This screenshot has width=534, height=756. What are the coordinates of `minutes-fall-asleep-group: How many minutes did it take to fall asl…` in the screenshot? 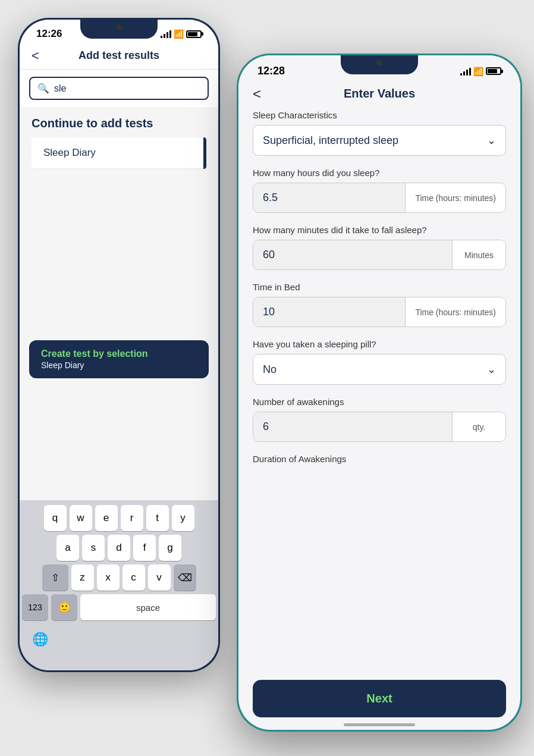 It's located at (379, 247).